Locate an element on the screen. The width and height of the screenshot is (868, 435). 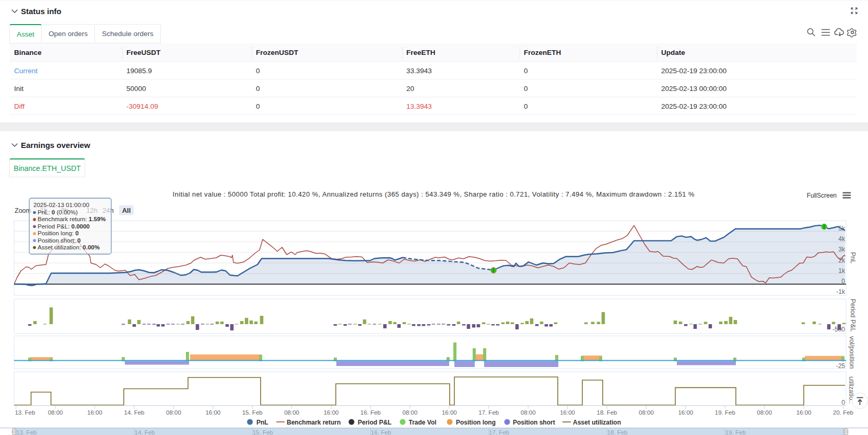
svg-text: 2025-02-13 01:00:00 is located at coordinates (62, 205).